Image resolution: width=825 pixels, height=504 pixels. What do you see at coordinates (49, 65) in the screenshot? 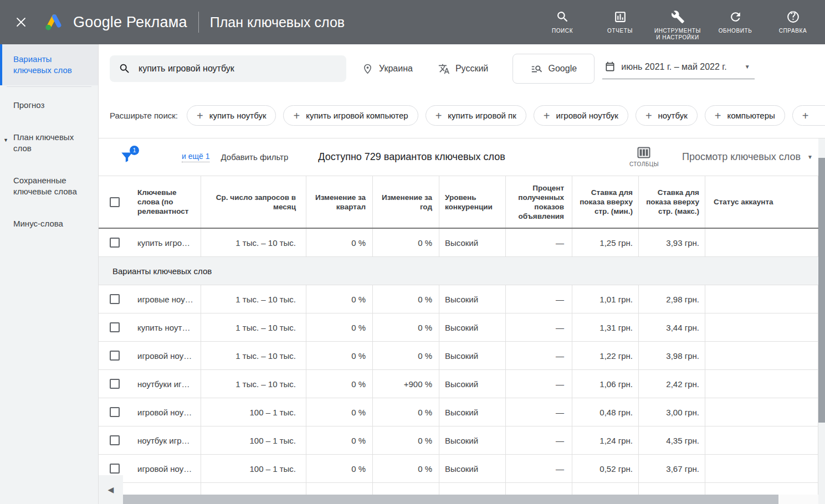
I see `sidebar-item-keyword-ideas: Варианты ключевых слов` at bounding box center [49, 65].